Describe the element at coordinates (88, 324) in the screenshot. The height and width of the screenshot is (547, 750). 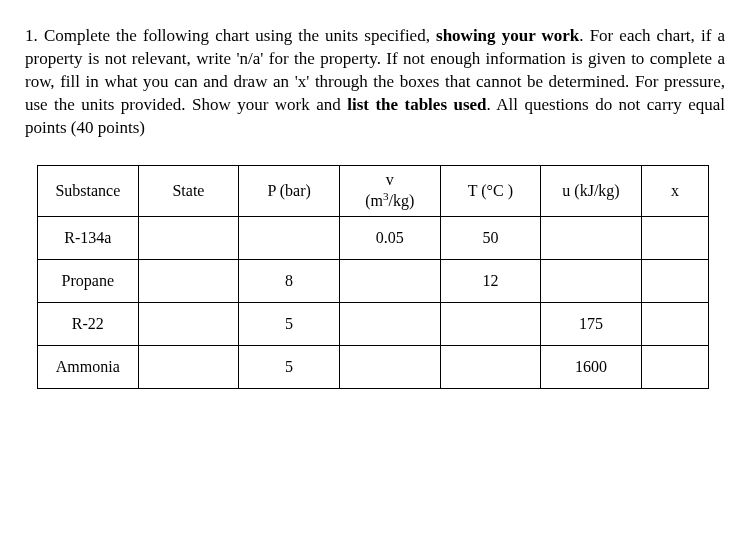
I see `cell-substance: R-22` at that location.